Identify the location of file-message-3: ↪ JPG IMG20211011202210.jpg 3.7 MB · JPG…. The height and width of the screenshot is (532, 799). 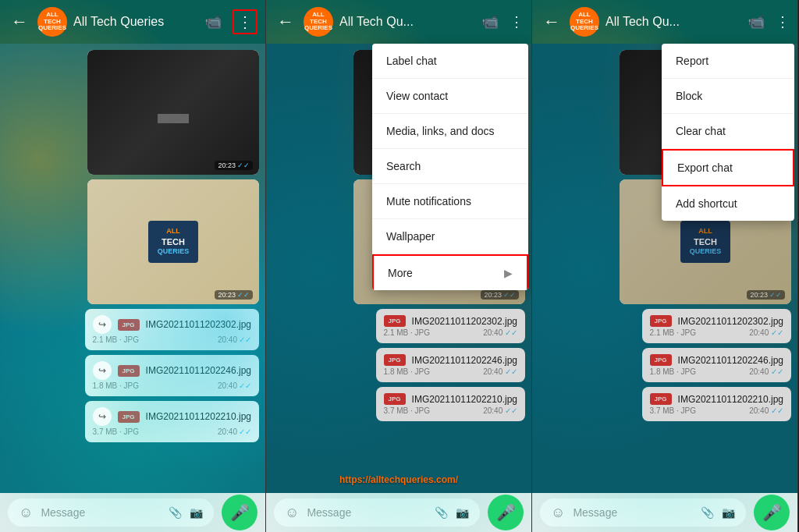
(172, 421).